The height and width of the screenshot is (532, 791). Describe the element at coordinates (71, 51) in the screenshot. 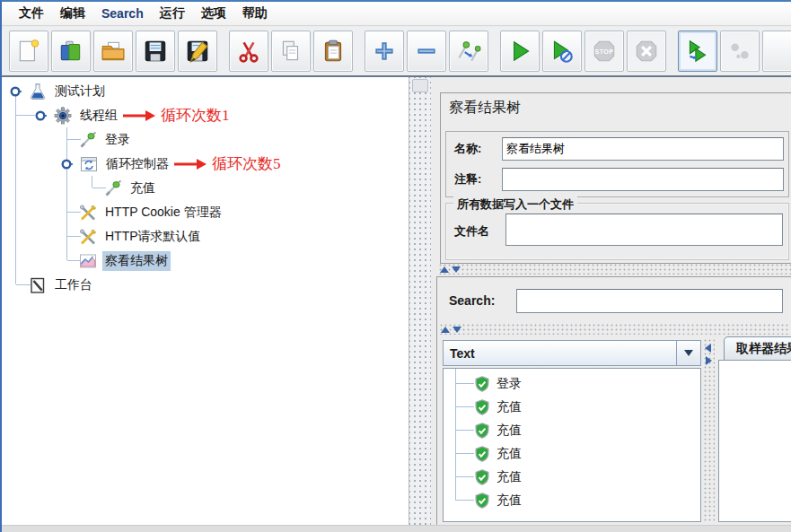

I see `templates-button` at that location.